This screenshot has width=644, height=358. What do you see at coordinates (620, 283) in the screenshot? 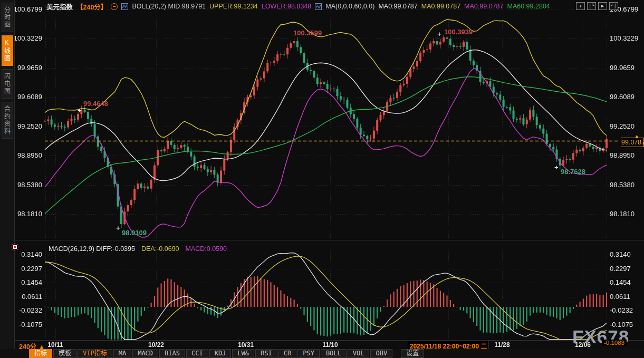
I see `macd-tick-right: 0.1454` at bounding box center [620, 283].